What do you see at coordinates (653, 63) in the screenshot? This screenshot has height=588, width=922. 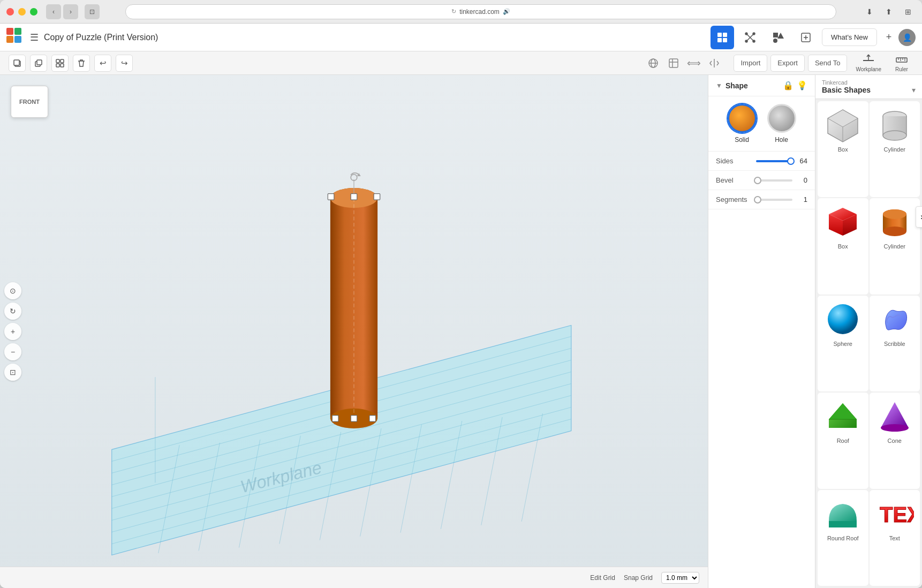 I see `view-3d-button` at bounding box center [653, 63].